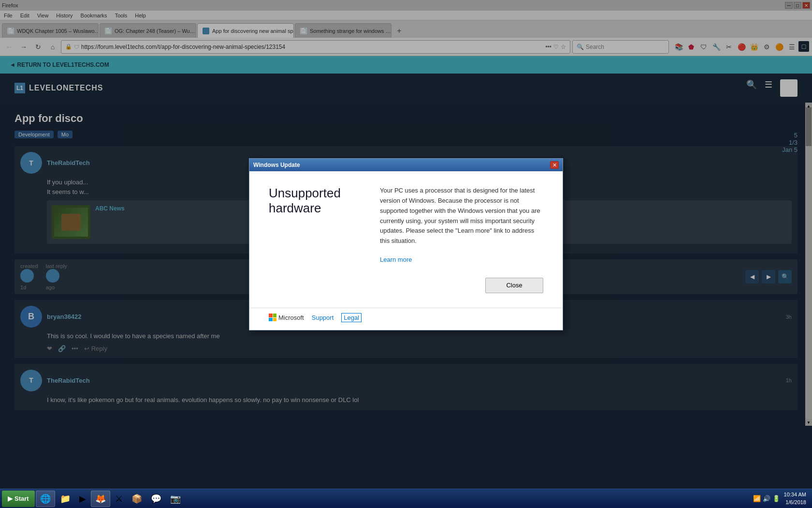 This screenshot has height=508, width=812. What do you see at coordinates (156, 499) in the screenshot?
I see `taskbar-discord-icon: 💬` at bounding box center [156, 499].